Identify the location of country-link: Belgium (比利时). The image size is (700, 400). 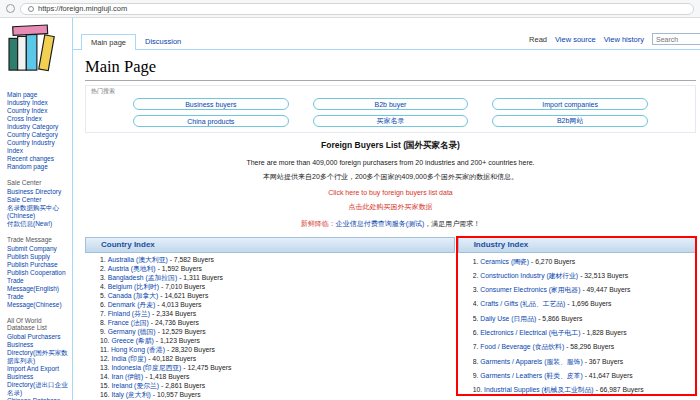
(134, 286).